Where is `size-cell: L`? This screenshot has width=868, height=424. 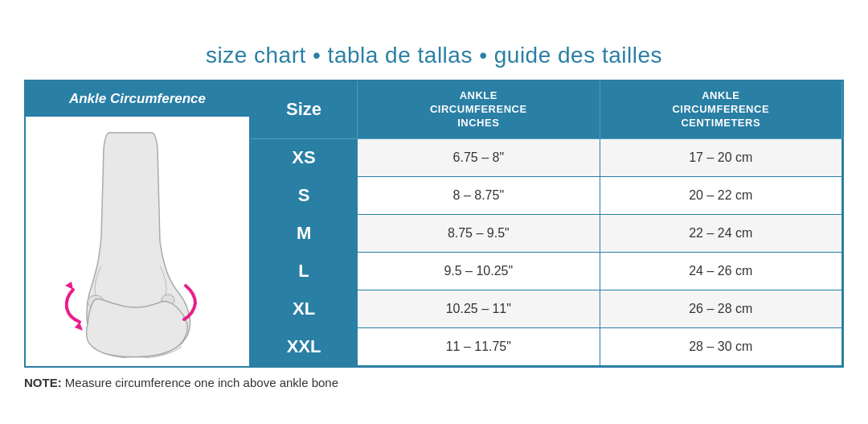 size-cell: L is located at coordinates (304, 270).